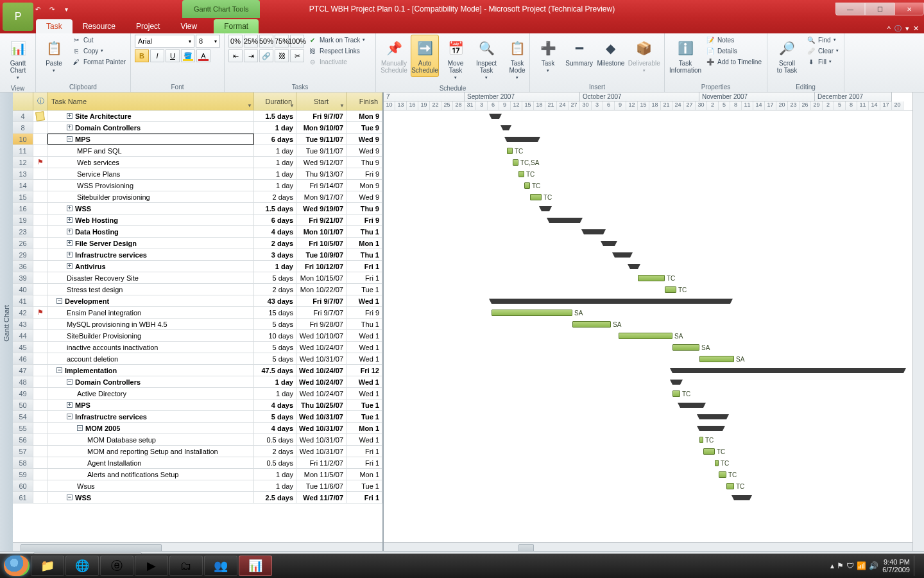 This screenshot has width=924, height=578. What do you see at coordinates (297, 41) in the screenshot?
I see `pct-100-button: 100%` at bounding box center [297, 41].